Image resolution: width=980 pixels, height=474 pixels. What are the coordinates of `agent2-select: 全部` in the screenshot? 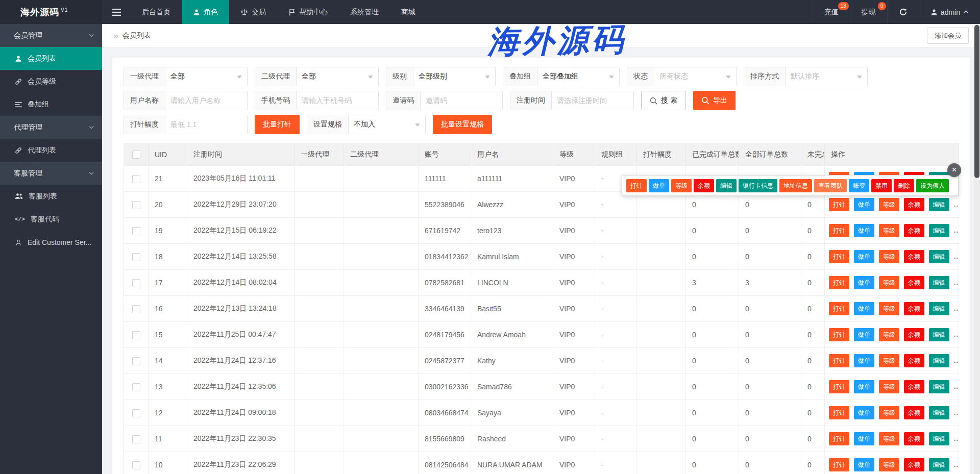 It's located at (337, 77).